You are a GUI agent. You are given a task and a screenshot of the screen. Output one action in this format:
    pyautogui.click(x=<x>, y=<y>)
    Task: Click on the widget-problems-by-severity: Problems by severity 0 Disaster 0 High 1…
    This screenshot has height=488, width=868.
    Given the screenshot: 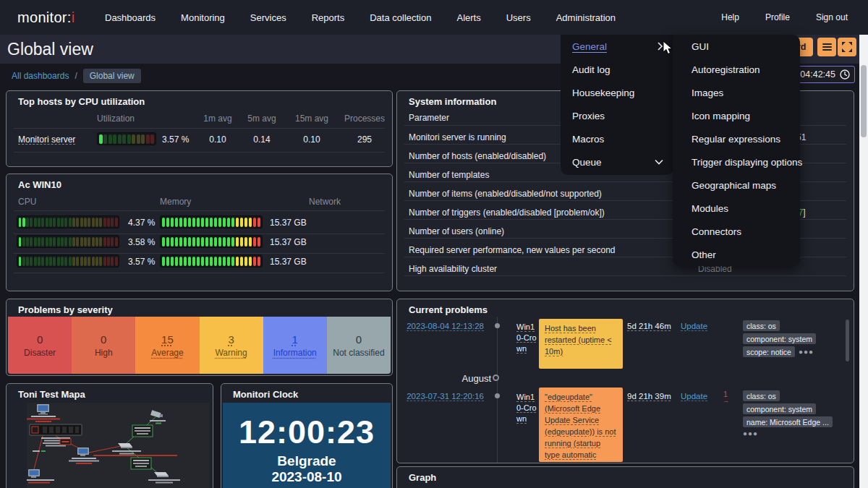 What is the action you would take?
    pyautogui.click(x=200, y=337)
    